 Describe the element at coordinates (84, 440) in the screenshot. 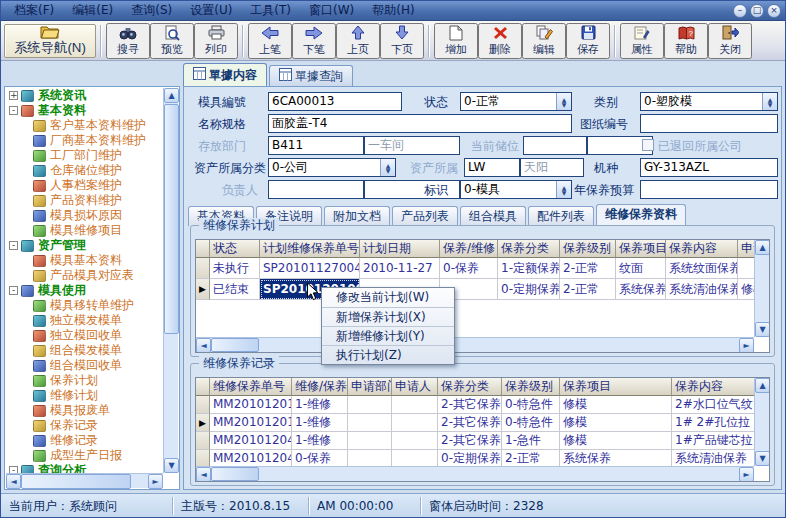

I see `sidebar-item: 维修记录` at that location.